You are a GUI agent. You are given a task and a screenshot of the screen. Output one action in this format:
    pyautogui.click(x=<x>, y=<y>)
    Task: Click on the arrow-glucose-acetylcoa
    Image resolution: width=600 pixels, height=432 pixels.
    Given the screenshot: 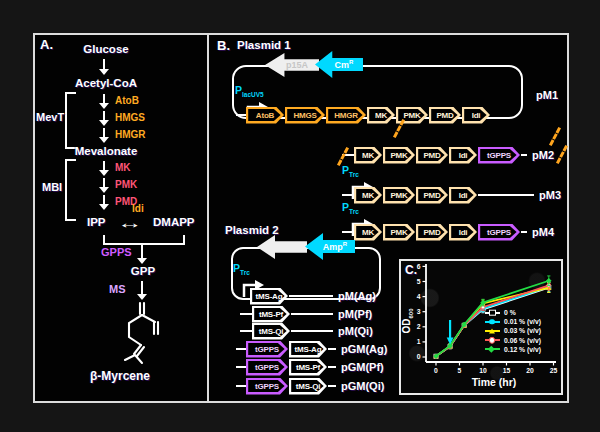 What is the action you would take?
    pyautogui.click(x=104, y=67)
    